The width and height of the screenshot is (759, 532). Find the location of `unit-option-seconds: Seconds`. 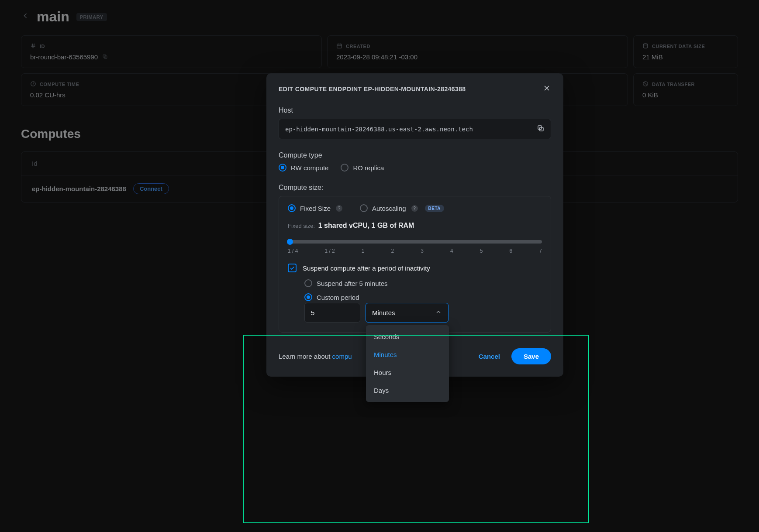

unit-option-seconds: Seconds is located at coordinates (407, 337).